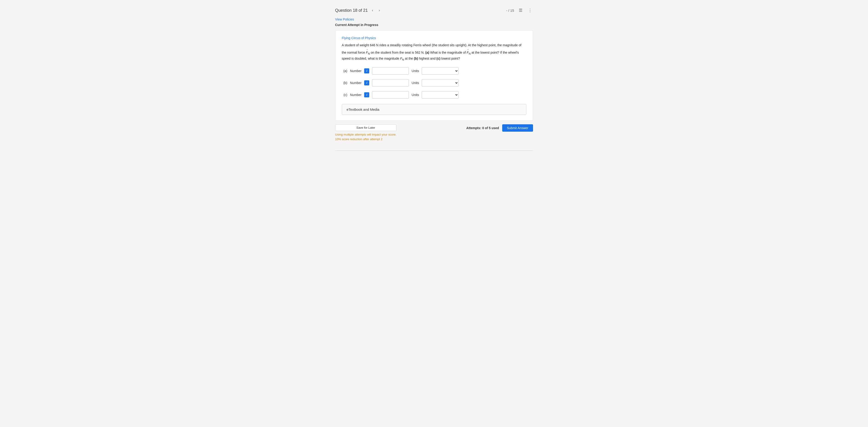  I want to click on part-a-type-label: Number, so click(356, 71).